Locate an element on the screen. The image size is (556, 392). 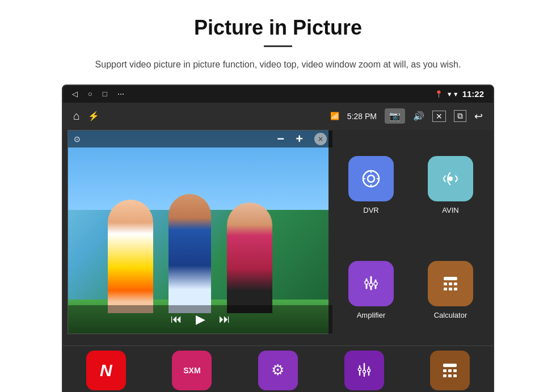
pip-controls-overlay: ⏮ ▶ ⏭ is located at coordinates (200, 319).